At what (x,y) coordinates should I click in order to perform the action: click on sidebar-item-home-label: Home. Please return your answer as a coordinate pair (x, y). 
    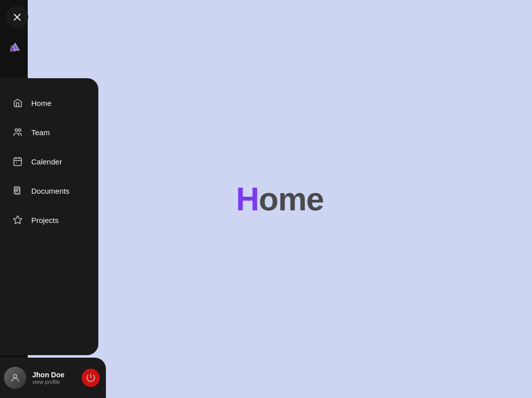
    Looking at the image, I should click on (41, 103).